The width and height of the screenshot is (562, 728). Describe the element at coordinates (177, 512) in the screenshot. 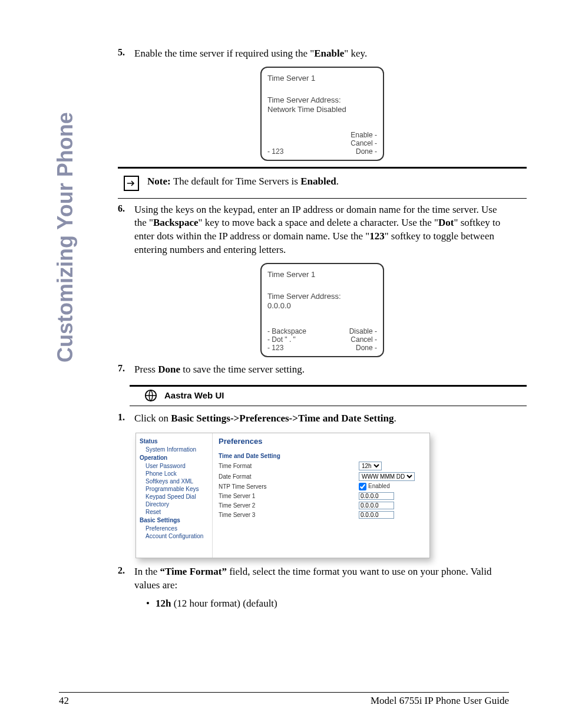

I see `sidebar-reset: Reset` at that location.